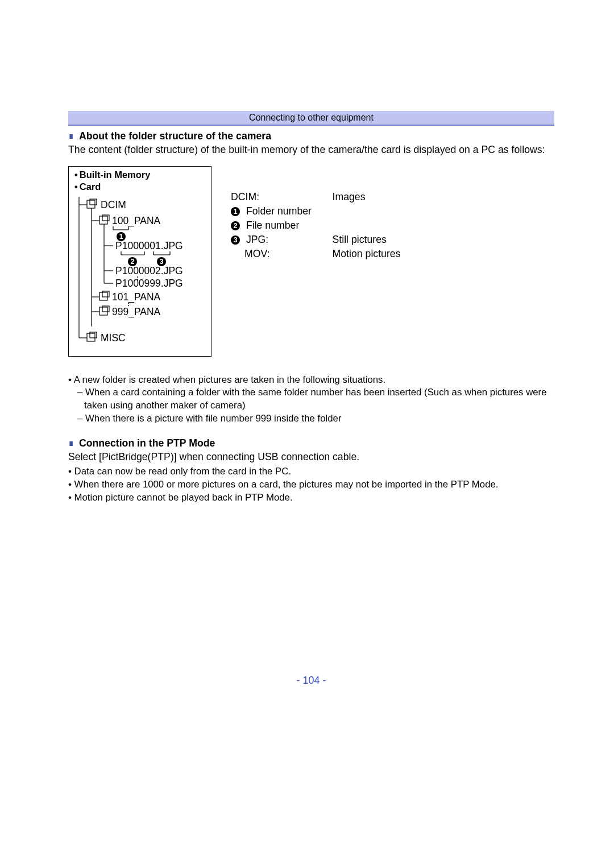  Describe the element at coordinates (149, 283) in the screenshot. I see `svg-text: P1000999.JPG` at that location.